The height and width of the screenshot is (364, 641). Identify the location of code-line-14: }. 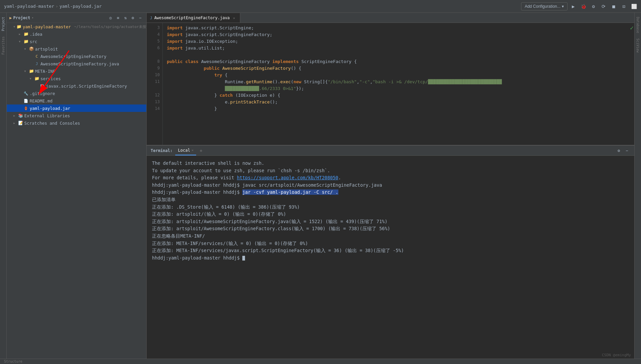
(400, 109).